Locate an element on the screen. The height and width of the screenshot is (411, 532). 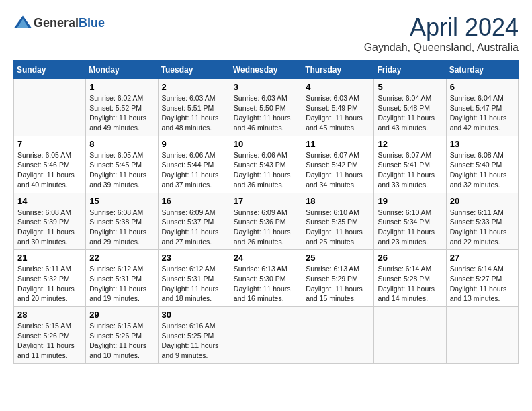
day-number: 12 is located at coordinates (410, 144).